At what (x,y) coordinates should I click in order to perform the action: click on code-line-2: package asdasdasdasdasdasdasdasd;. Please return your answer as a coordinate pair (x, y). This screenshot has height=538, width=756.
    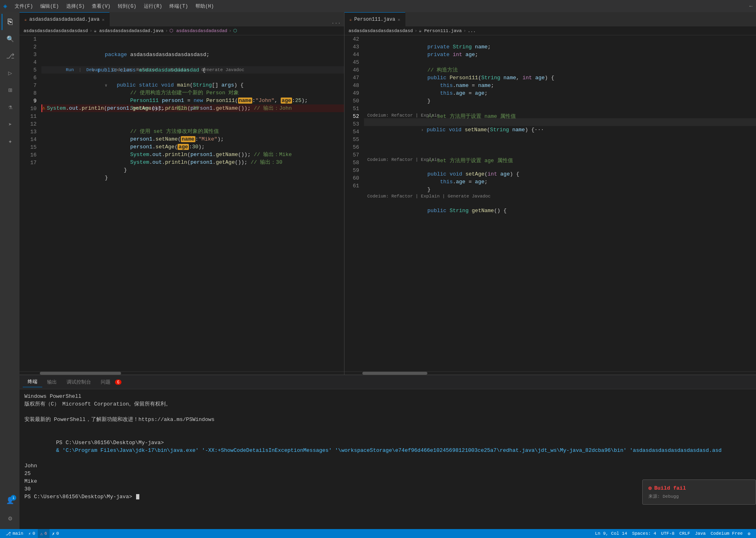
    Looking at the image, I should click on (193, 47).